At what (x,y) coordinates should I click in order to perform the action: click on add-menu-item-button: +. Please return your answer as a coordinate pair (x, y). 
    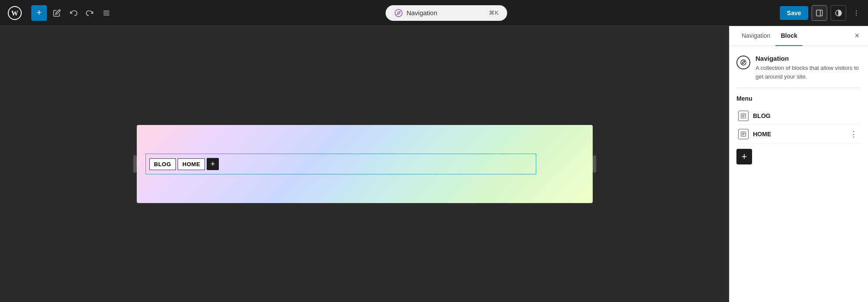
    Looking at the image, I should click on (744, 157).